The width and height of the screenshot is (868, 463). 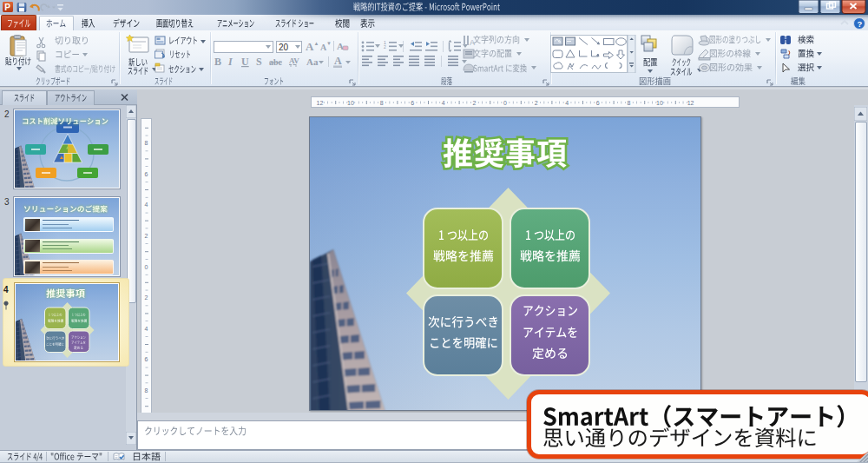 What do you see at coordinates (259, 62) in the screenshot?
I see `svg-text: S` at bounding box center [259, 62].